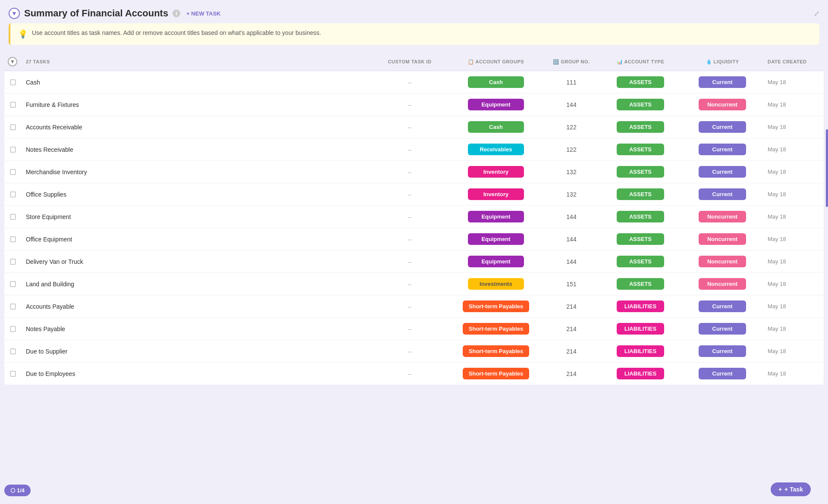  What do you see at coordinates (496, 239) in the screenshot?
I see `group-badge-7: Equipment` at bounding box center [496, 239].